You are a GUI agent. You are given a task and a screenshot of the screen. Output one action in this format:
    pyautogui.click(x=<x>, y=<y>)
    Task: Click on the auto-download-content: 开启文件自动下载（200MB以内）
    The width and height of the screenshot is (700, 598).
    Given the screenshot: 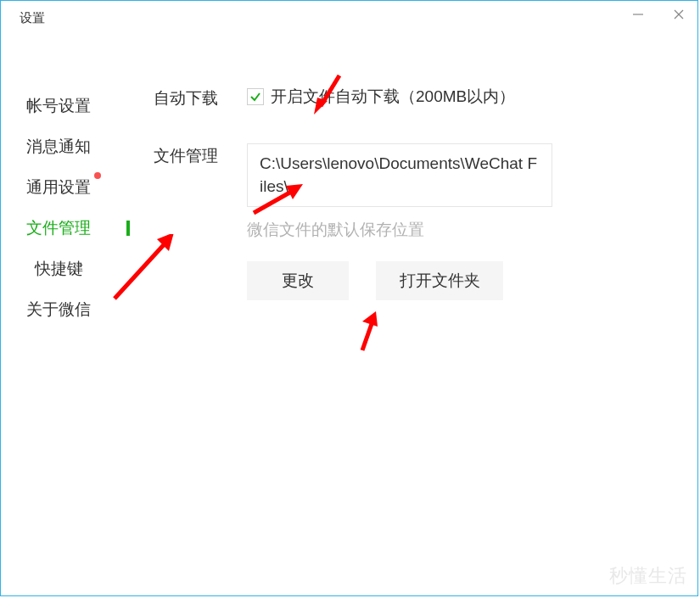 What is the action you would take?
    pyautogui.click(x=455, y=97)
    